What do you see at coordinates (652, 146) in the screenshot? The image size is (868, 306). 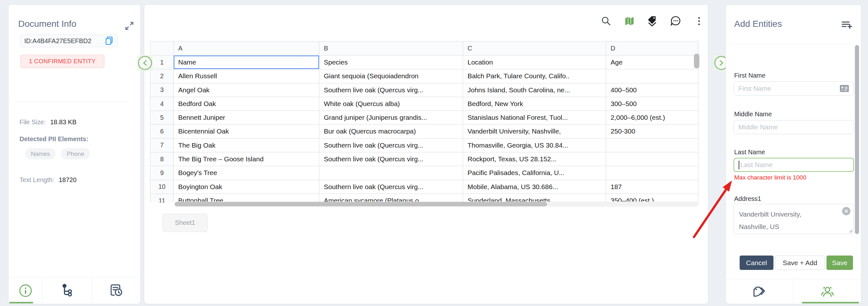 I see `cell-D7` at bounding box center [652, 146].